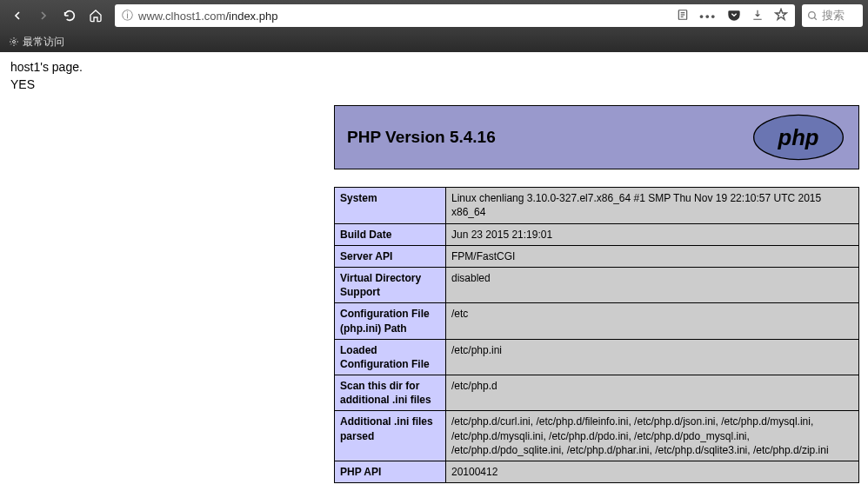 This screenshot has width=868, height=491. Describe the element at coordinates (391, 436) in the screenshot. I see `phpinfo-key: Additional .ini files parsed` at that location.